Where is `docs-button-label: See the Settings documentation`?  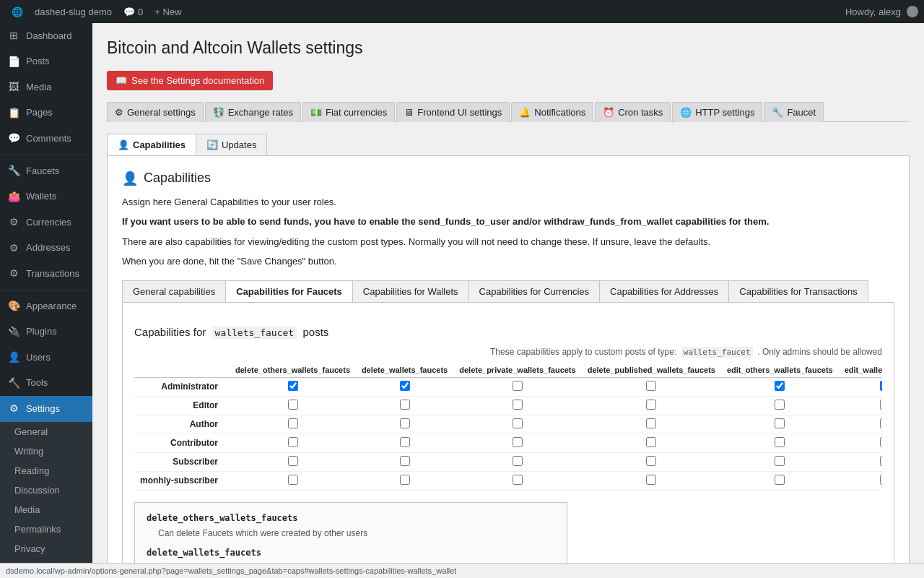
docs-button-label: See the Settings documentation is located at coordinates (198, 81).